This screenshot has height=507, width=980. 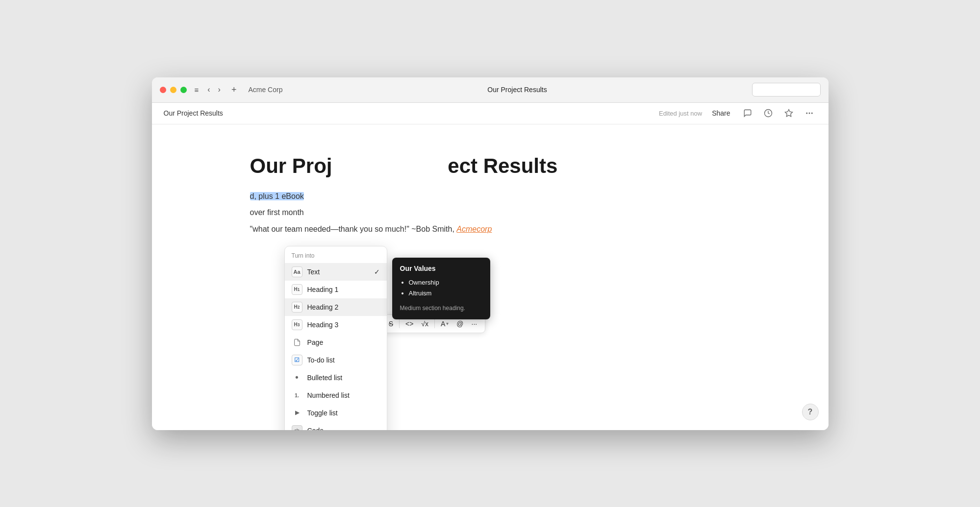 I want to click on h2-icon: H2, so click(x=297, y=307).